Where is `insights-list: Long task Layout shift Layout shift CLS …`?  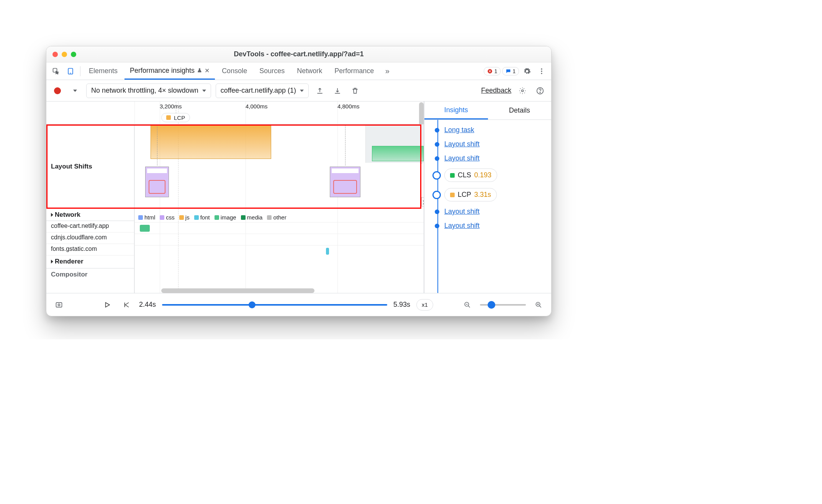 insights-list: Long task Layout shift Layout shift CLS … is located at coordinates (488, 206).